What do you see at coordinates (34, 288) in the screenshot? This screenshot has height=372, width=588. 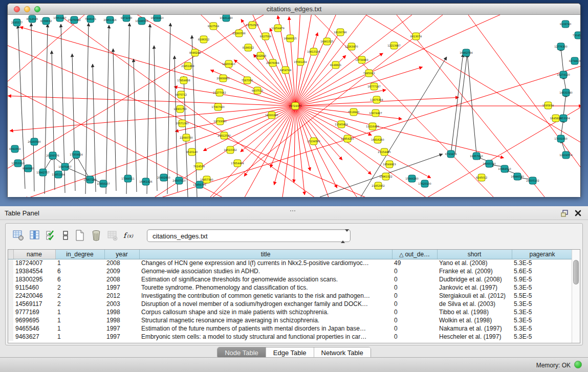 I see `table-cell: 9115460` at bounding box center [34, 288].